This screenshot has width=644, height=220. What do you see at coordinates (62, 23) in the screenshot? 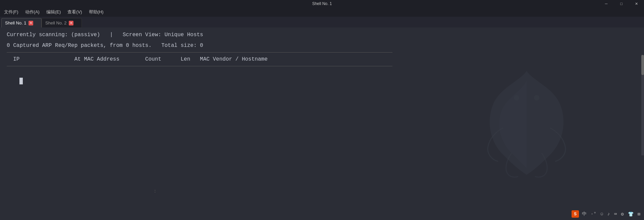
I see `tab-shell-2: Shell No. 2 ✕` at bounding box center [62, 23].